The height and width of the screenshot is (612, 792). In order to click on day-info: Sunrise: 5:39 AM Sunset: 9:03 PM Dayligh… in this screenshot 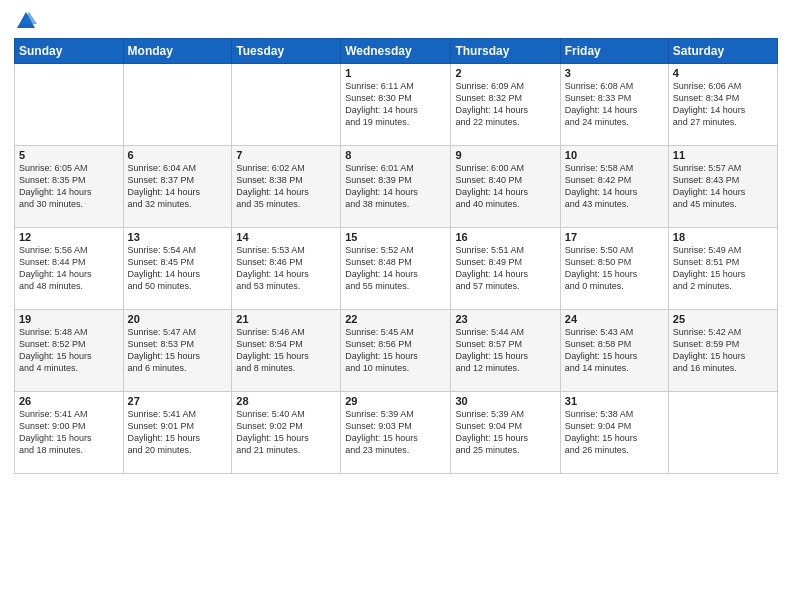, I will do `click(396, 432)`.